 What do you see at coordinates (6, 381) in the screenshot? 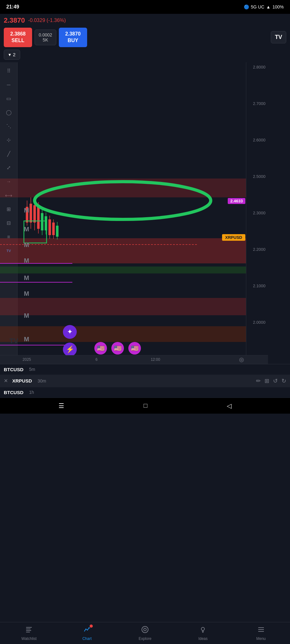
I see `close-icon-xrpusd: ✕` at bounding box center [6, 381].